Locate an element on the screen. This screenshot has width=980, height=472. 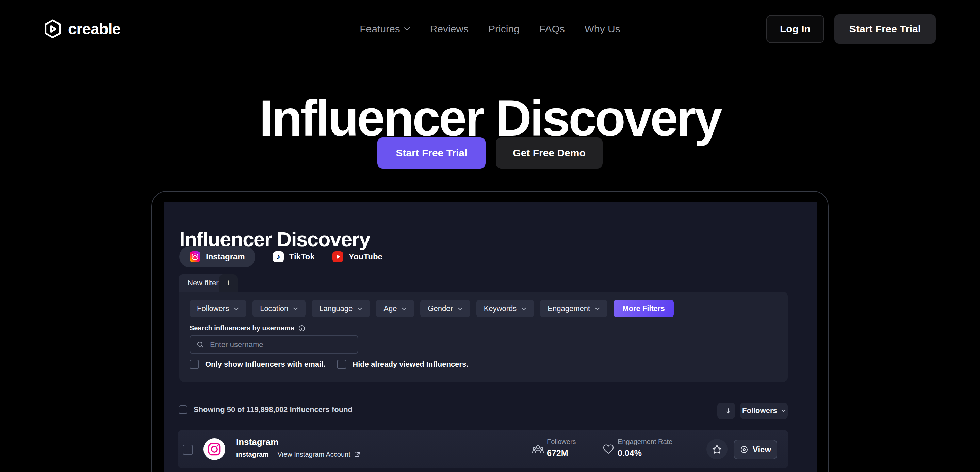
nav-link-pricing: Pricing is located at coordinates (504, 29).